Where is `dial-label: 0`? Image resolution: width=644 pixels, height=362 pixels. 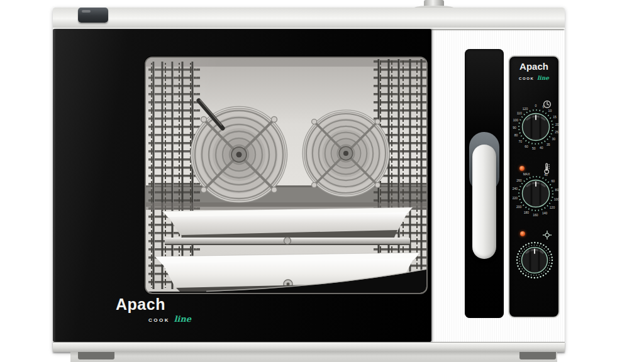 dial-label: 0 is located at coordinates (536, 106).